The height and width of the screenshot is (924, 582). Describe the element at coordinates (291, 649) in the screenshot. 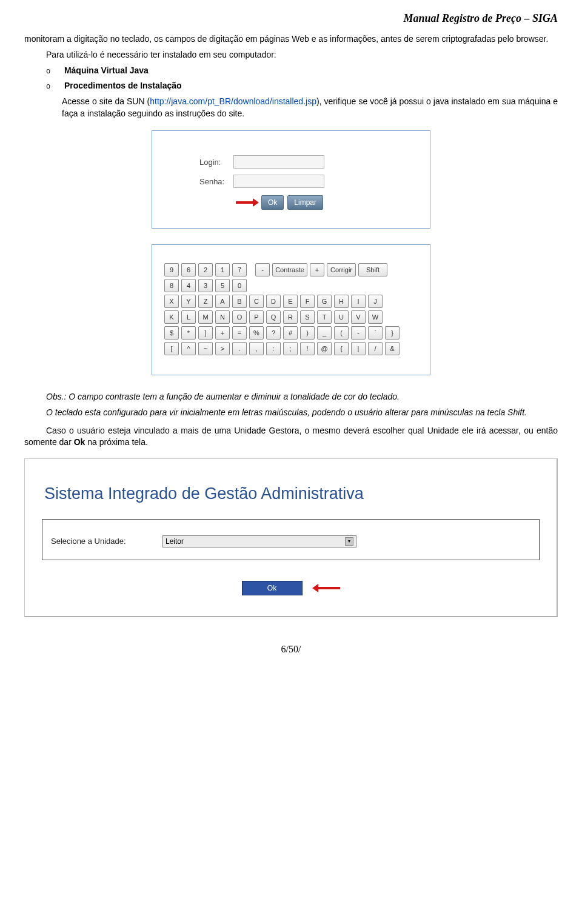

I see `page-number: 6/50/` at that location.